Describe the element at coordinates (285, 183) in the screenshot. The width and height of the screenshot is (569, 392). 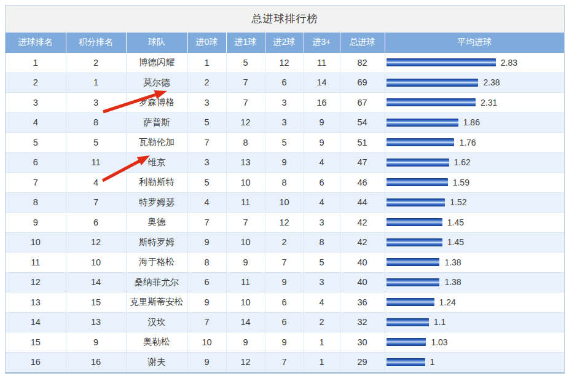
I see `table-row: 74利勒斯特51086461.59` at that location.